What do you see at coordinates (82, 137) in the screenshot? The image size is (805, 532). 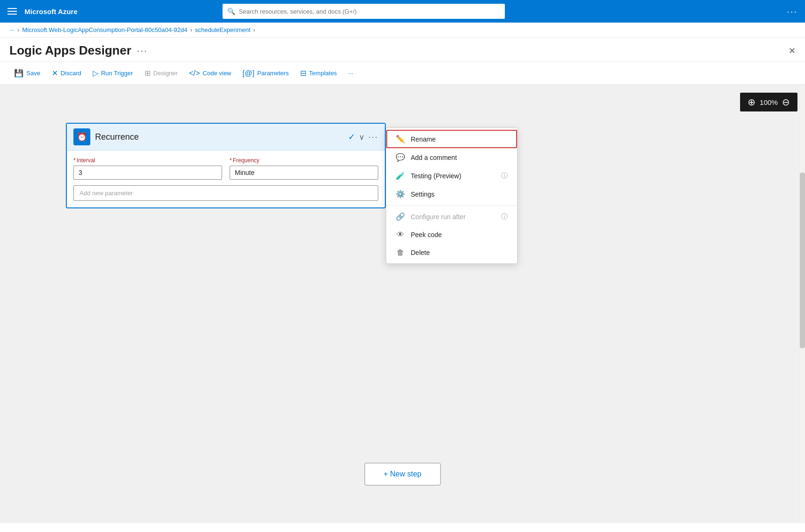 I see `recurrence-icon: ⏰` at bounding box center [82, 137].